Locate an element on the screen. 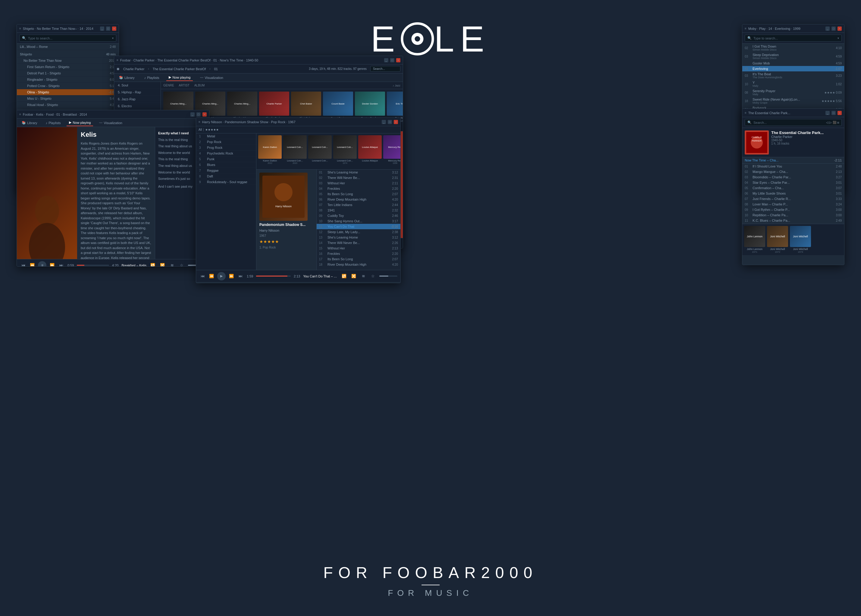  genre-filter-all: All is located at coordinates (200, 130).